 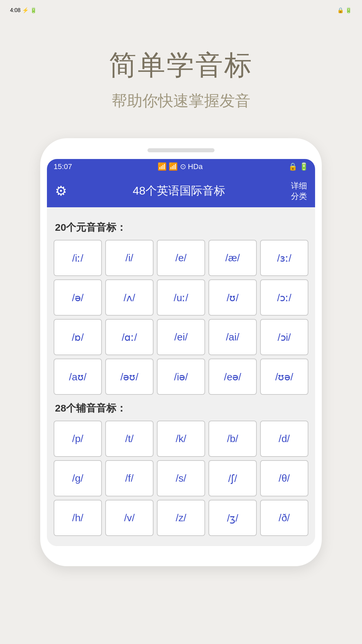 I want to click on vowel-cell: /əʊ/, so click(x=129, y=377).